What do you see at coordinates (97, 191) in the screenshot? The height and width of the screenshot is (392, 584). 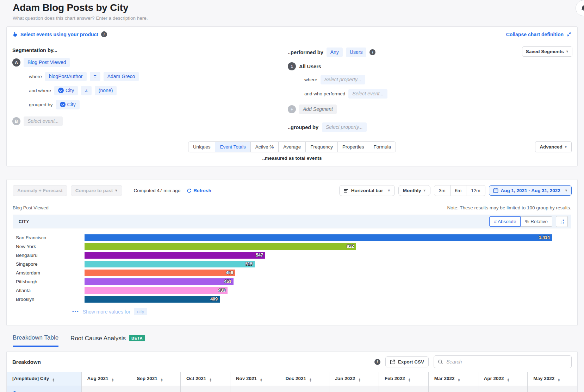 I see `compare-to-past-button: Compare to past` at bounding box center [97, 191].